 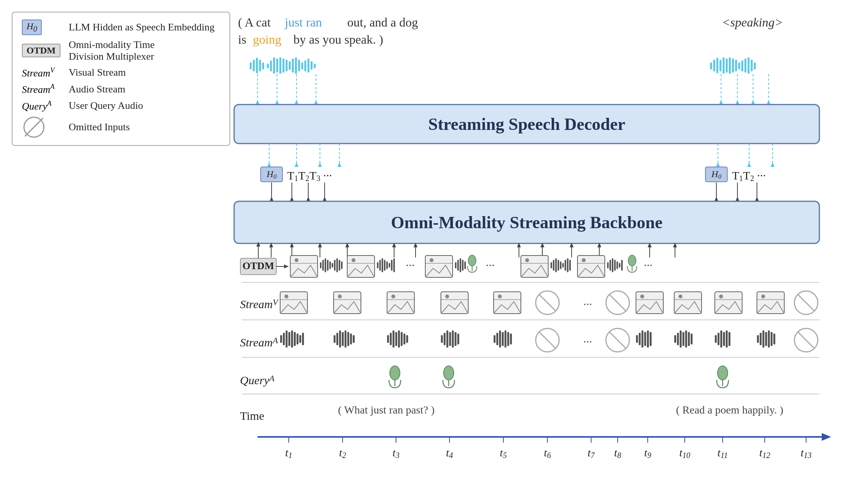 I want to click on svg-text: t2, so click(x=343, y=453).